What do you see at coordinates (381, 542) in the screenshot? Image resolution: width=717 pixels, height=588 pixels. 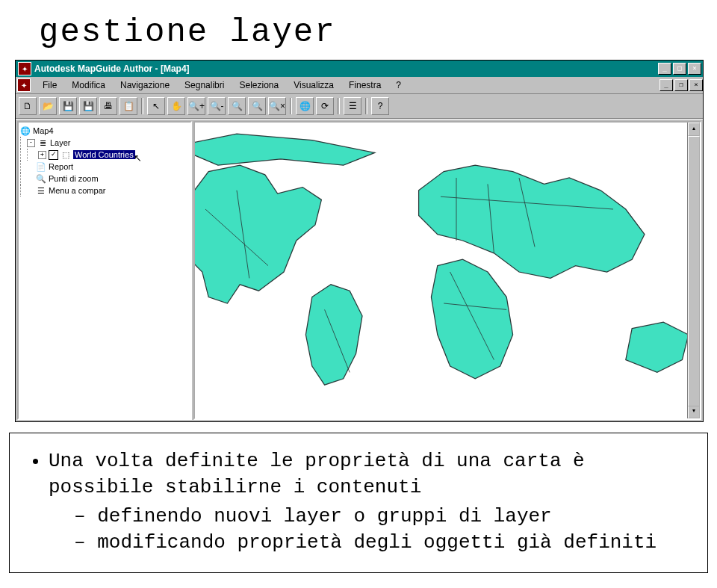 I see `caption-sub2: modificando proprietà degli oggetti già …` at bounding box center [381, 542].